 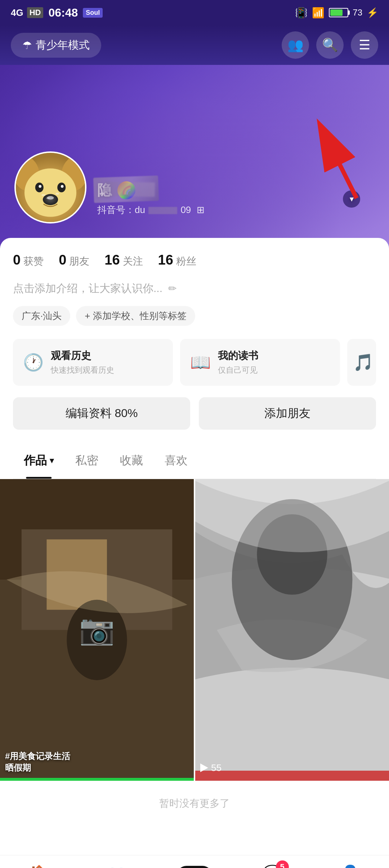 What do you see at coordinates (50, 187) in the screenshot?
I see `avatar-image` at bounding box center [50, 187].